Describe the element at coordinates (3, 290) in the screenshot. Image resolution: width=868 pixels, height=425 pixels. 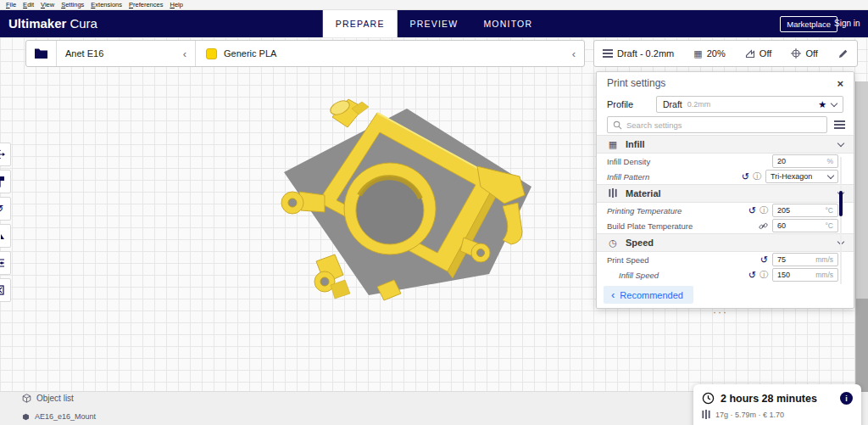
I see `support-blocker-icon` at that location.